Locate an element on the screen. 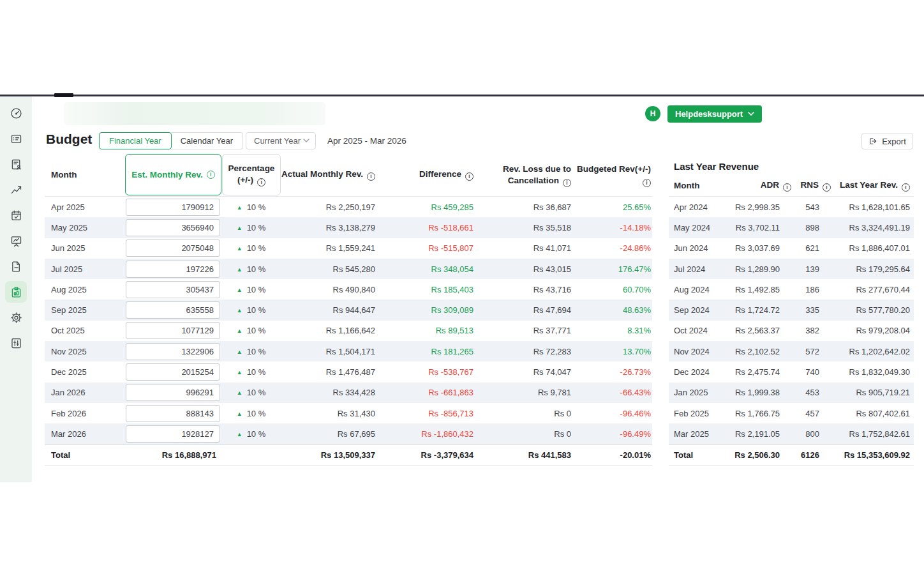 The height and width of the screenshot is (578, 924). budget-row: Jun 2025▲10 %Rs 1,559,241Rs -515,807Rs 4… is located at coordinates (348, 248).